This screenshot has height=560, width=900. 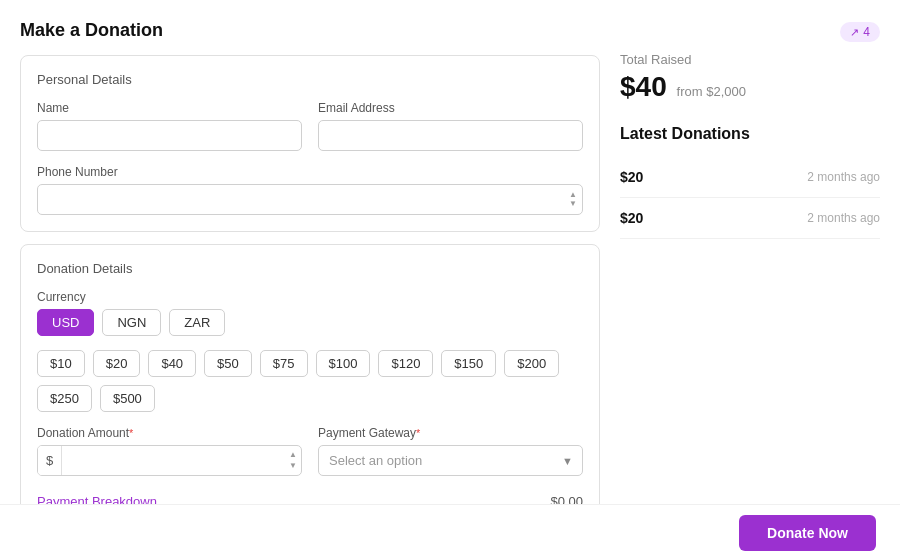 What do you see at coordinates (750, 32) in the screenshot?
I see `badge-row: ↗ 4` at bounding box center [750, 32].